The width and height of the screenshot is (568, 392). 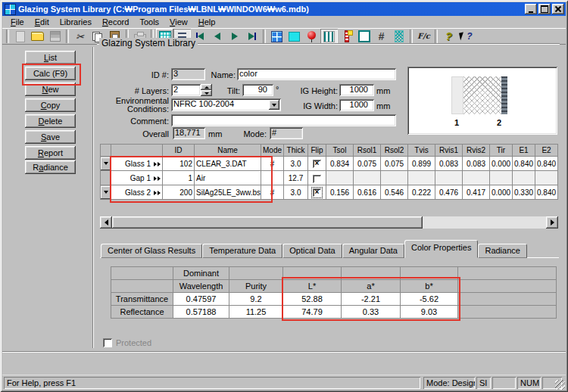 What do you see at coordinates (50, 167) in the screenshot?
I see `radiance-button: Radiance` at bounding box center [50, 167].